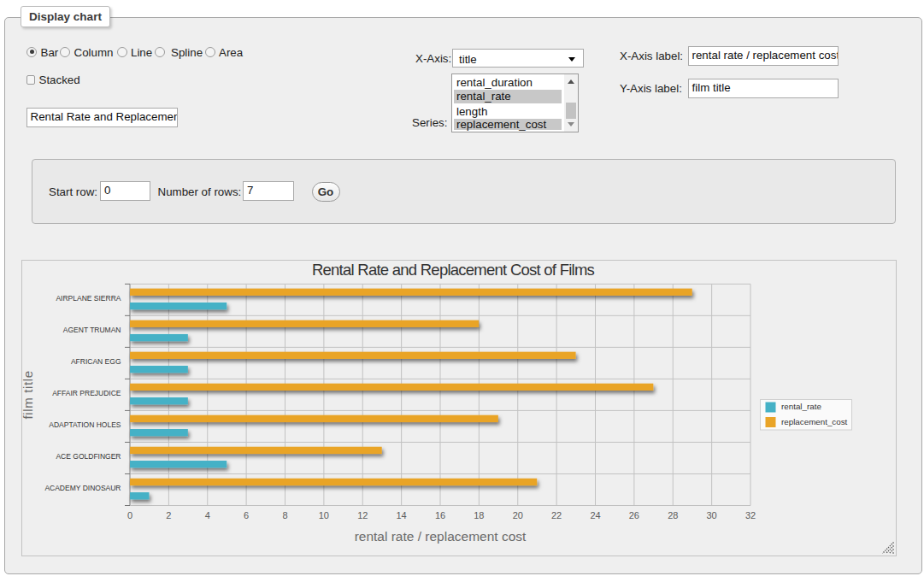 The width and height of the screenshot is (924, 582). I want to click on svg-text: AFFAIR PREJUDICE, so click(87, 393).